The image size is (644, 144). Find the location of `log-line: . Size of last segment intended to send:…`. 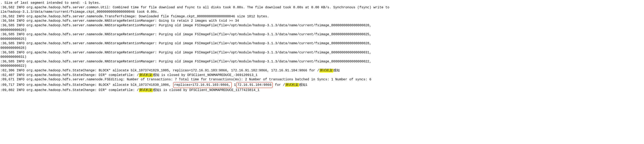

log-line: . Size of last segment intended to send:… is located at coordinates (322, 3).